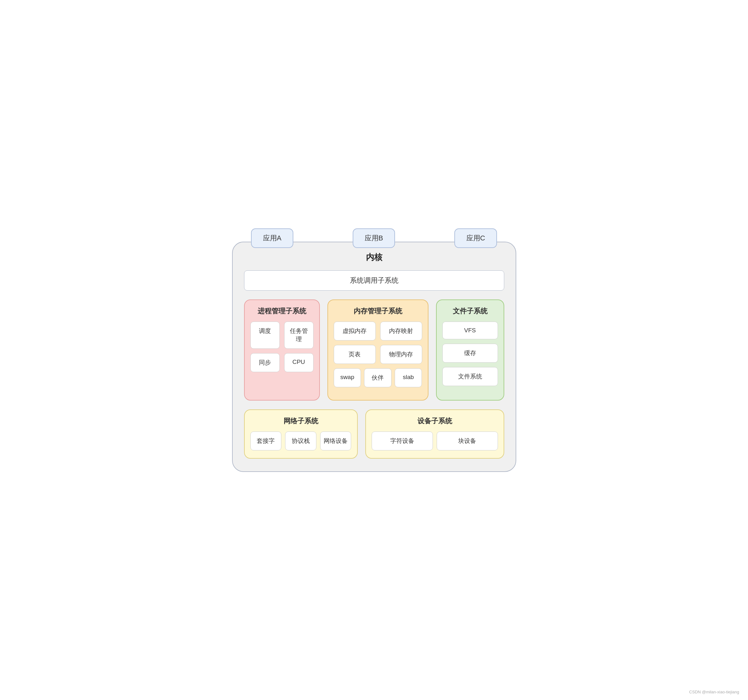  Describe the element at coordinates (354, 331) in the screenshot. I see `virtual-memory-label: 虚拟内存` at that location.